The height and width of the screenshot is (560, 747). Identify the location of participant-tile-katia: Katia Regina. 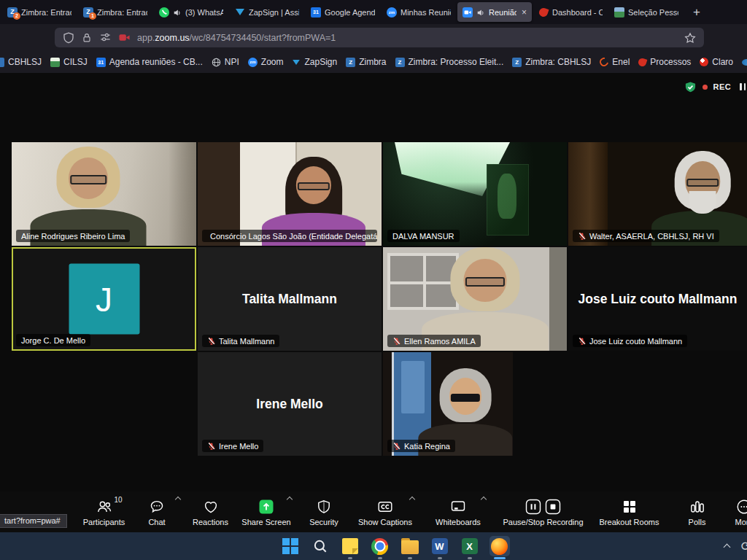
(448, 404).